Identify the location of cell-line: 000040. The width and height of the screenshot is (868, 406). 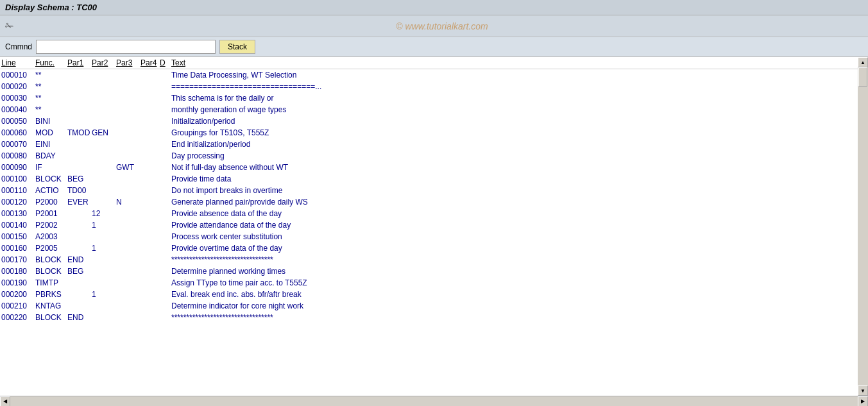
(18, 110).